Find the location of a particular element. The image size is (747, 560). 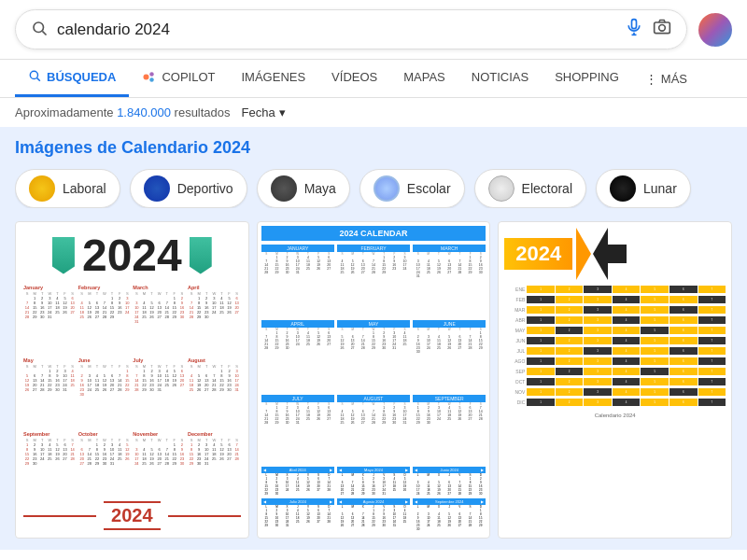

tab-busqueda: BÚSQUEDA is located at coordinates (72, 78).